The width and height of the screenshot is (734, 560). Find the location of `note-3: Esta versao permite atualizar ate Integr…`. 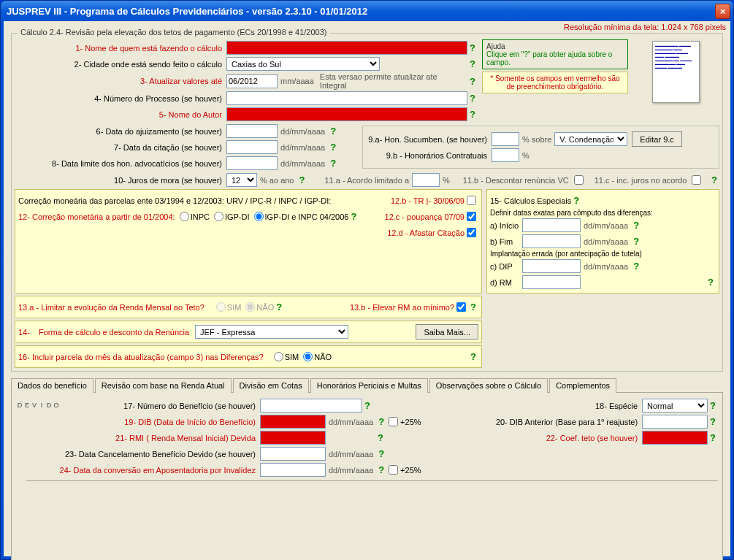

note-3: Esta versao permite atualizar ate Integr… is located at coordinates (392, 81).